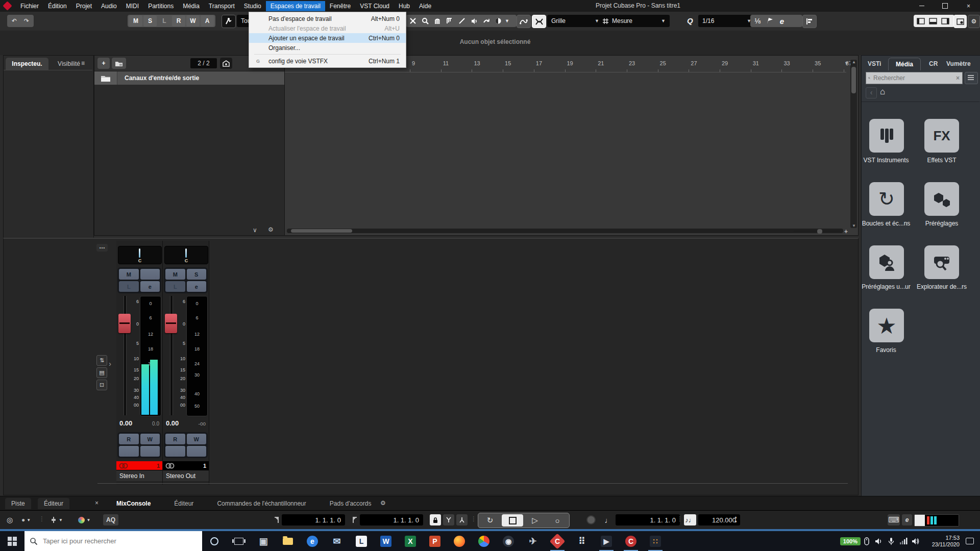 This screenshot has height=551, width=980. What do you see at coordinates (214, 541) in the screenshot?
I see `cortana-button` at bounding box center [214, 541].